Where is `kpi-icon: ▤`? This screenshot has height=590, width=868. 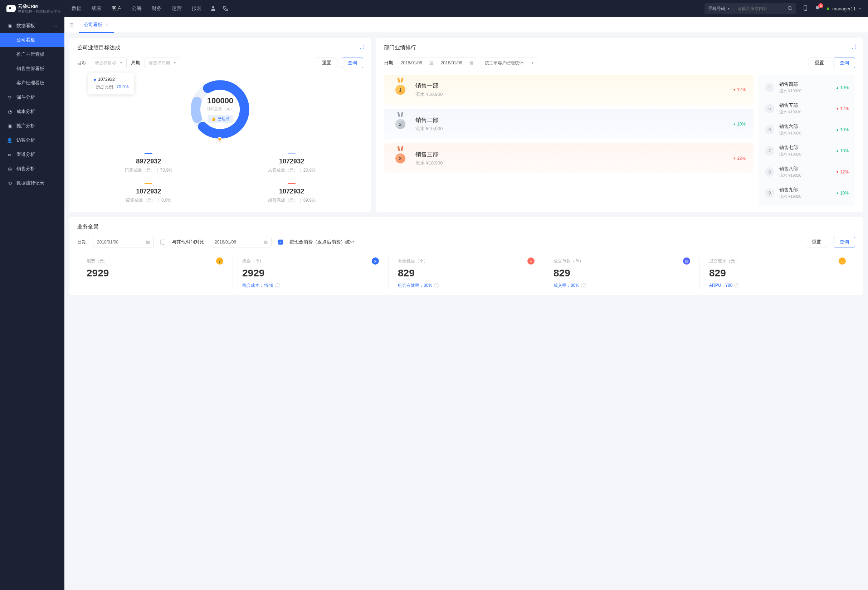
kpi-icon: ▤ is located at coordinates (686, 261).